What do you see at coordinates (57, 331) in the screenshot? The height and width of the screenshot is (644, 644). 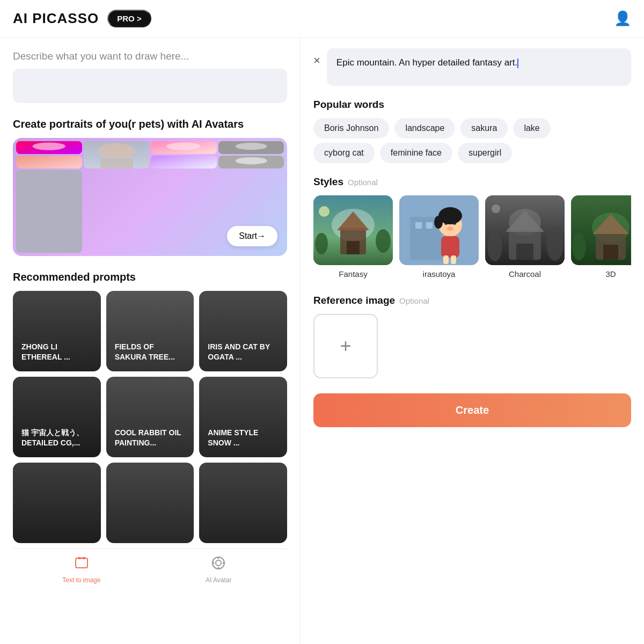 I see `prompt-card-1: ZHONG LI ETHEREAL ...` at bounding box center [57, 331].